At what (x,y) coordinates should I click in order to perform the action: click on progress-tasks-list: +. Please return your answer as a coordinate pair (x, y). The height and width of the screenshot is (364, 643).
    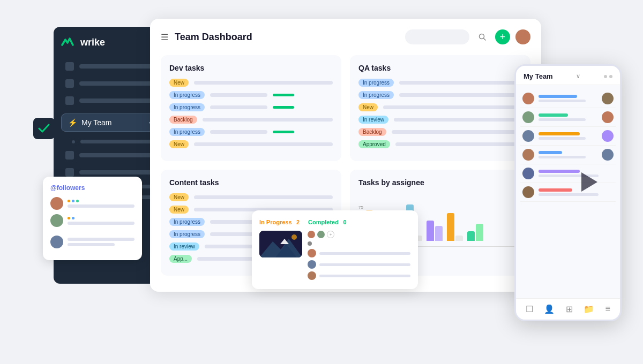
    Looking at the image, I should click on (359, 257).